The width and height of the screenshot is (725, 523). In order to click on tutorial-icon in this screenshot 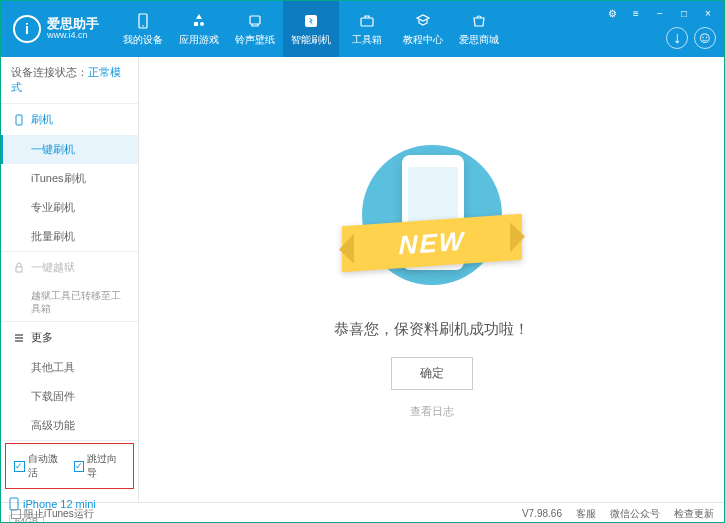, I will do `click(423, 21)`.